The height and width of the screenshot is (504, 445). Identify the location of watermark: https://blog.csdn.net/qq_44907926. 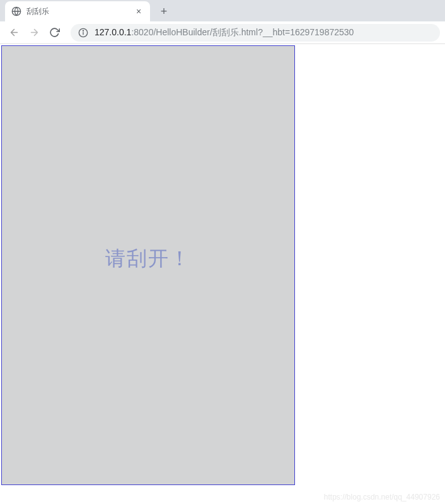
(382, 497).